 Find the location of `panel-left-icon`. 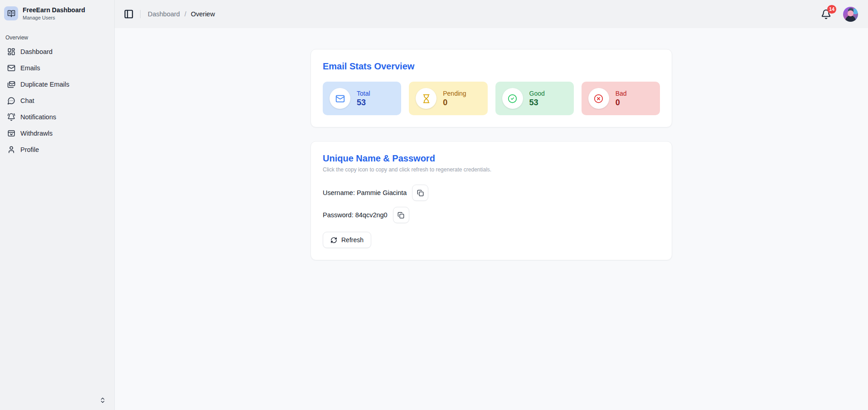

panel-left-icon is located at coordinates (129, 14).